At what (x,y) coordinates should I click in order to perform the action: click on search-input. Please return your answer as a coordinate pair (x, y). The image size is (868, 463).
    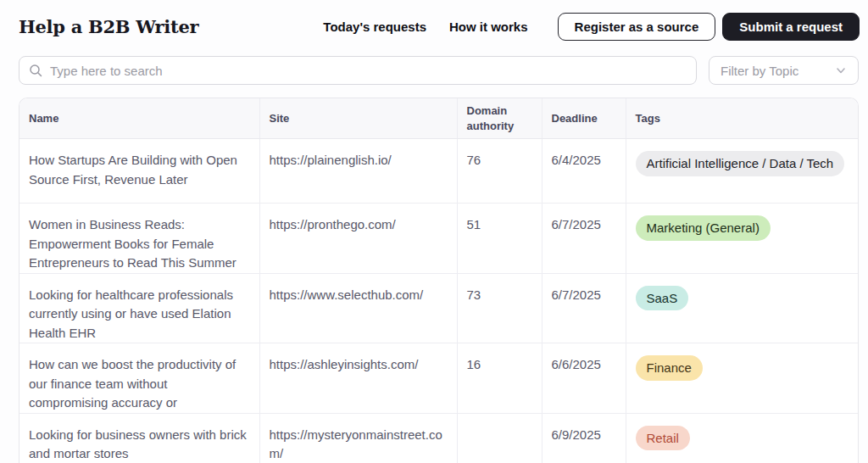
    Looking at the image, I should click on (358, 70).